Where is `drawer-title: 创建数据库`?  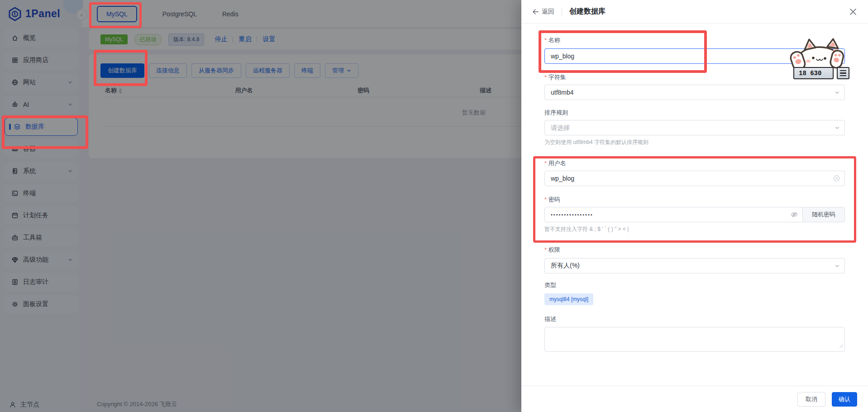 drawer-title: 创建数据库 is located at coordinates (587, 12).